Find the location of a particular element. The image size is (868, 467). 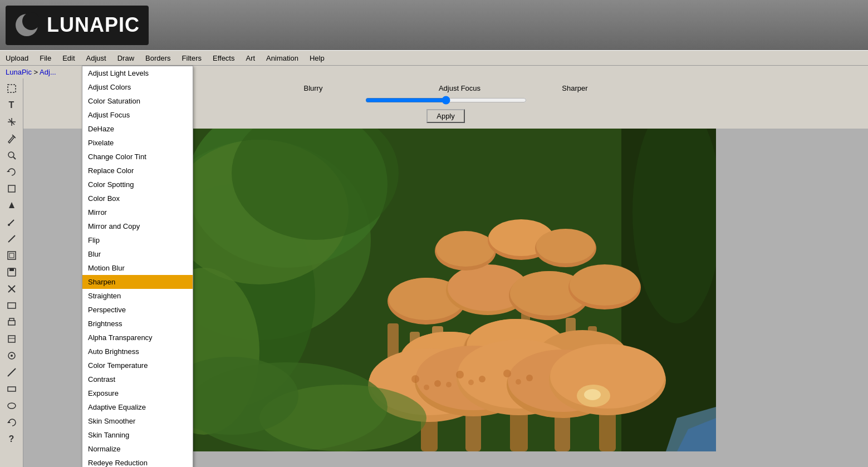

frame-icon is located at coordinates (12, 255).